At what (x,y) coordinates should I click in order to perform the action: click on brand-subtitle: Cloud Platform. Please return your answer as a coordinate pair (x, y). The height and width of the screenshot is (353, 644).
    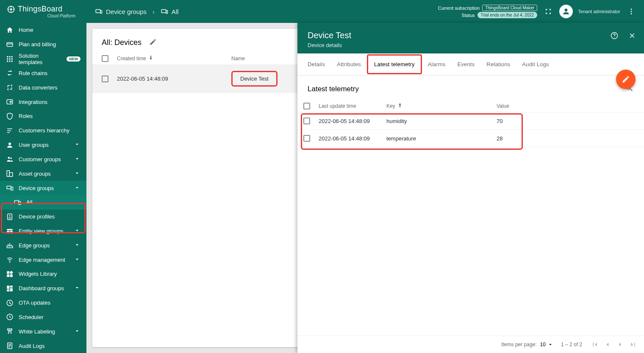
    Looking at the image, I should click on (67, 16).